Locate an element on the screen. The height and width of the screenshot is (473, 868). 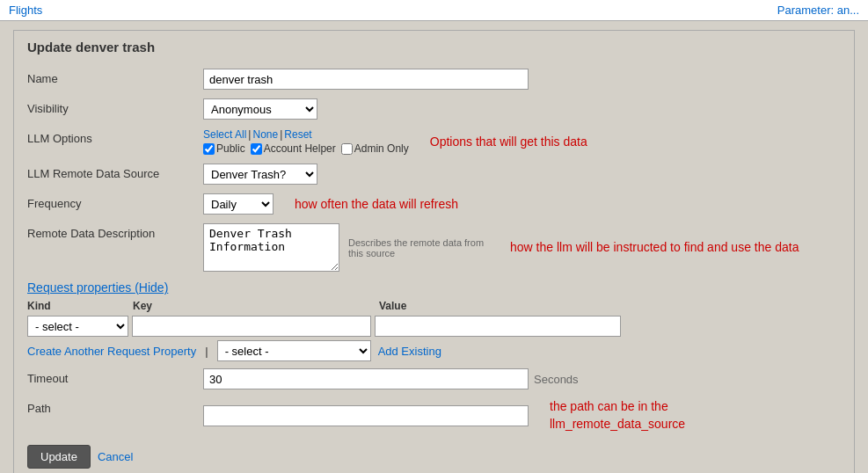
visibility-row: Visibility Anonymous Private Public is located at coordinates (434, 109).